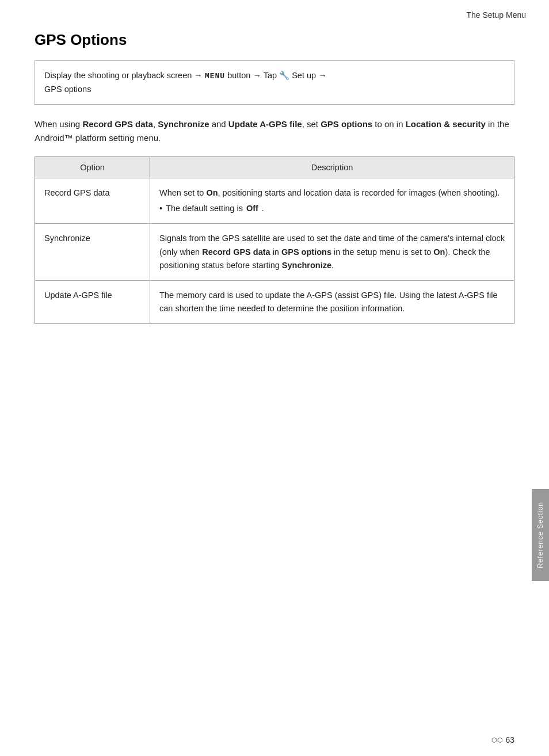 The height and width of the screenshot is (756, 549). What do you see at coordinates (333, 301) in the screenshot?
I see `description-update-agps: The memory card is used to update the A-…` at bounding box center [333, 301].